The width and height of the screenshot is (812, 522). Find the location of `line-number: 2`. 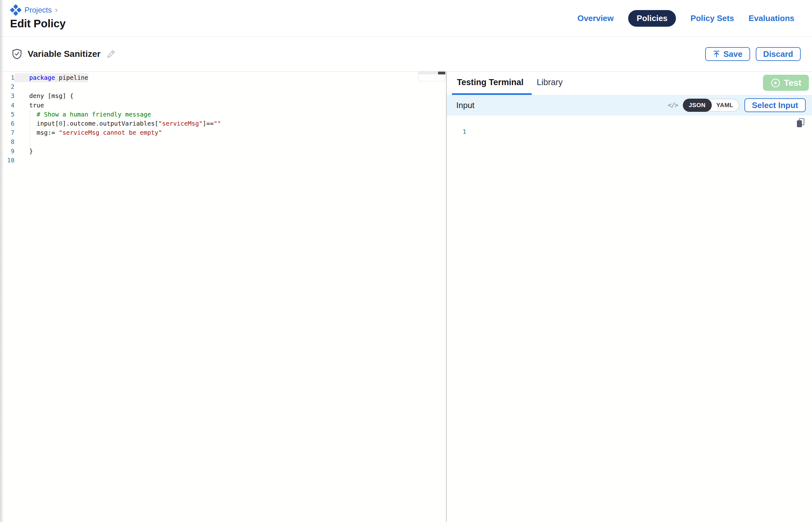

line-number: 2 is located at coordinates (7, 87).